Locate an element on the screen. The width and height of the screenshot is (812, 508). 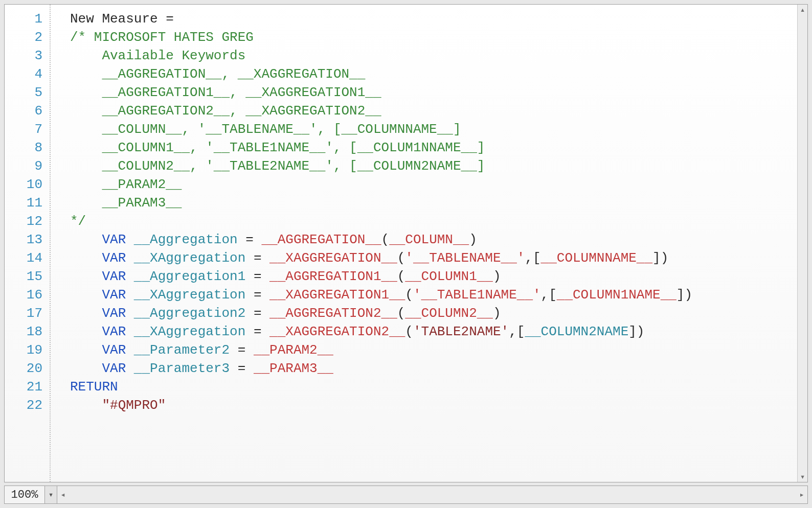
line-number: 17 is located at coordinates (27, 313).